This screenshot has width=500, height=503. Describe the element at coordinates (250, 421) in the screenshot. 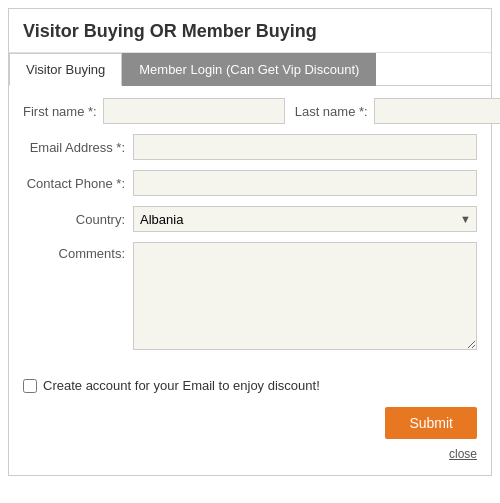

I see `button-row: Submit` at that location.